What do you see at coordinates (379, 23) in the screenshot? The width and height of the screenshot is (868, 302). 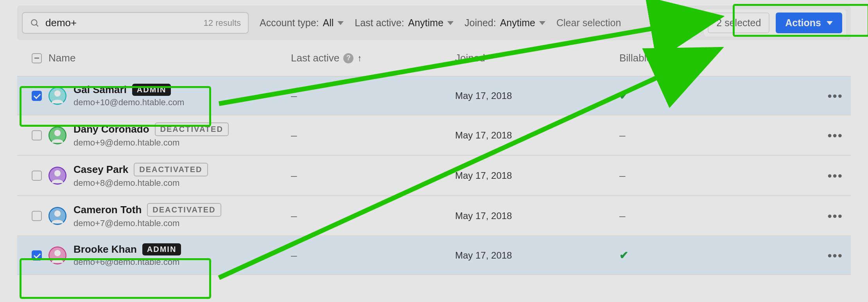 I see `filter-label: Last active:` at bounding box center [379, 23].